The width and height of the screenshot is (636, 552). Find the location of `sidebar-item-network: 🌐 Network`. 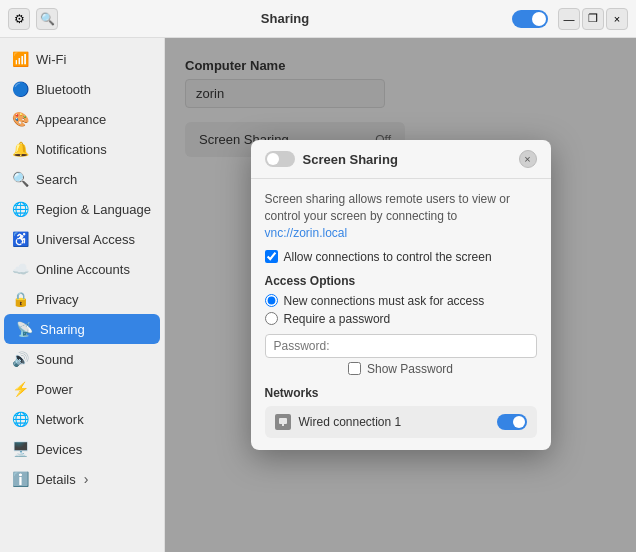

sidebar-item-network: 🌐 Network is located at coordinates (82, 419).